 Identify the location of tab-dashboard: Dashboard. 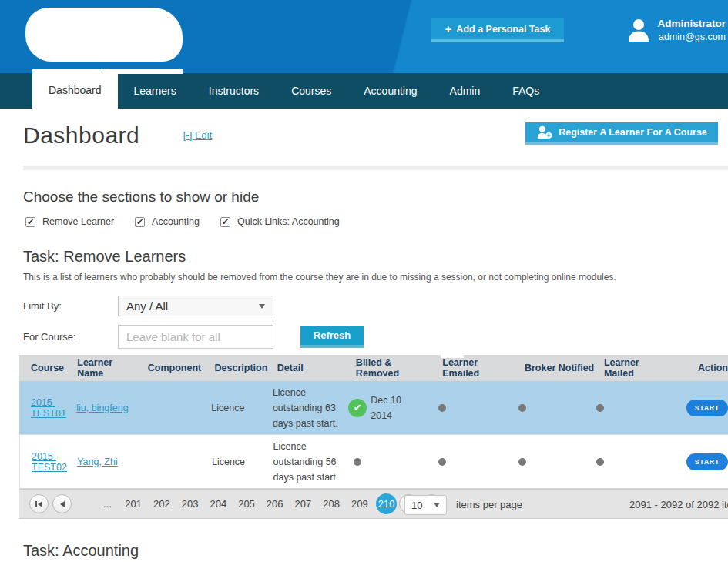
(75, 89).